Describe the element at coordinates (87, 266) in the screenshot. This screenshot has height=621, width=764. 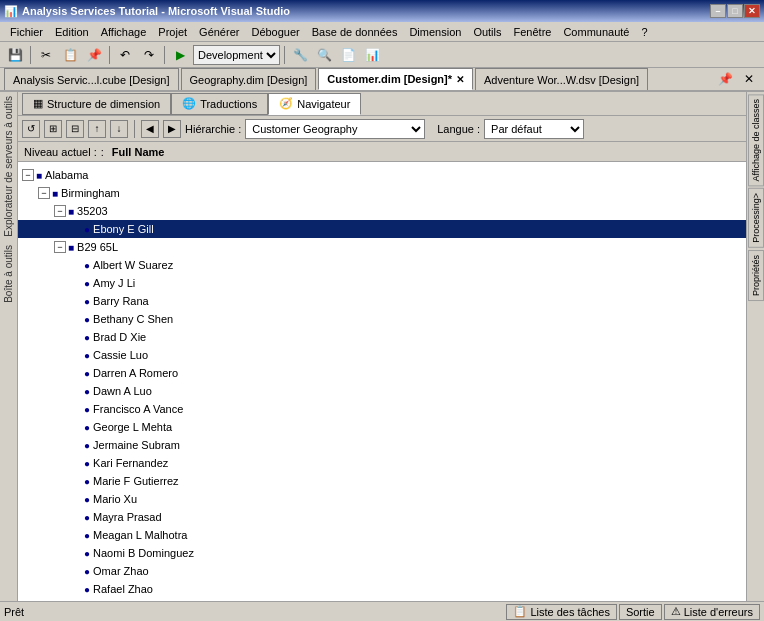
I see `node-icon-albert-w-suarez: ●` at that location.